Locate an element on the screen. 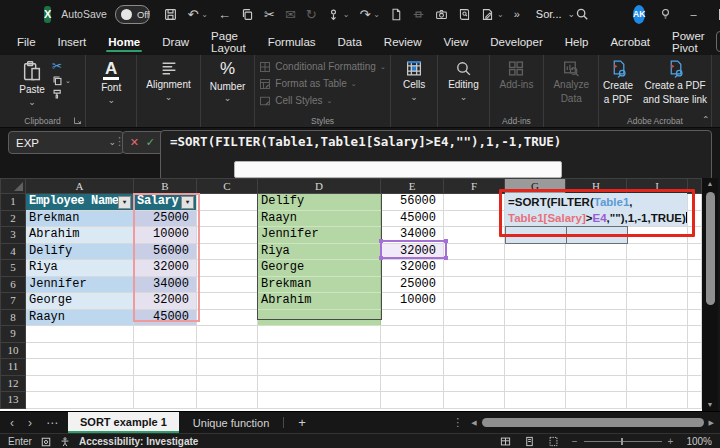 This screenshot has height=448, width=720. scroll-left-icon: ◀ is located at coordinates (474, 423).